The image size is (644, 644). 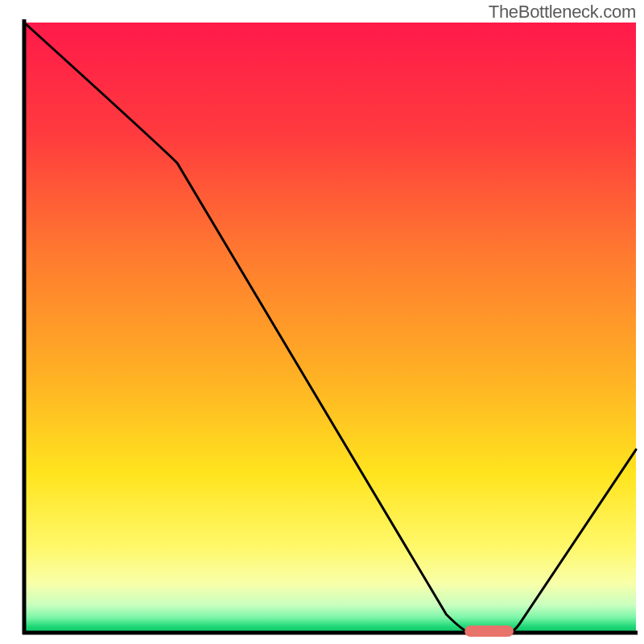 I want to click on watermark-text: TheBottleneck.com, so click(x=562, y=12).